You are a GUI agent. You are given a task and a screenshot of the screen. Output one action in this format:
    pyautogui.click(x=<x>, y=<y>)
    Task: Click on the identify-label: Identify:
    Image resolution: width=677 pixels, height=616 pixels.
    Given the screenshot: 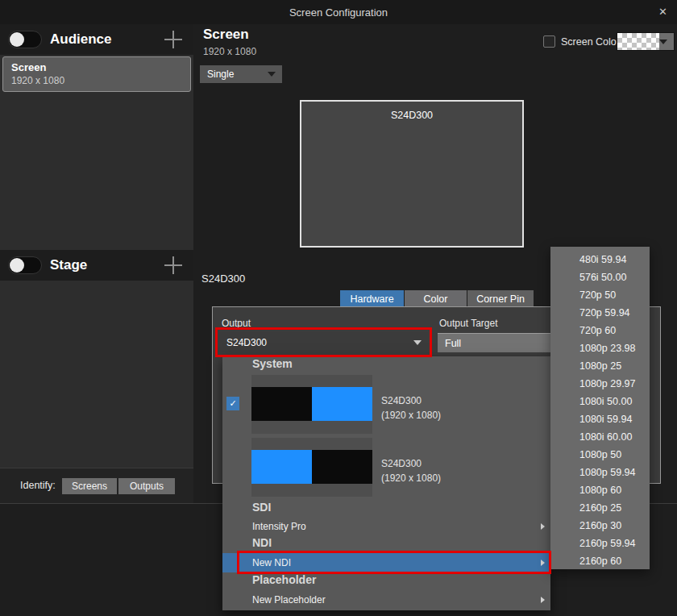 What is the action you would take?
    pyautogui.click(x=38, y=485)
    